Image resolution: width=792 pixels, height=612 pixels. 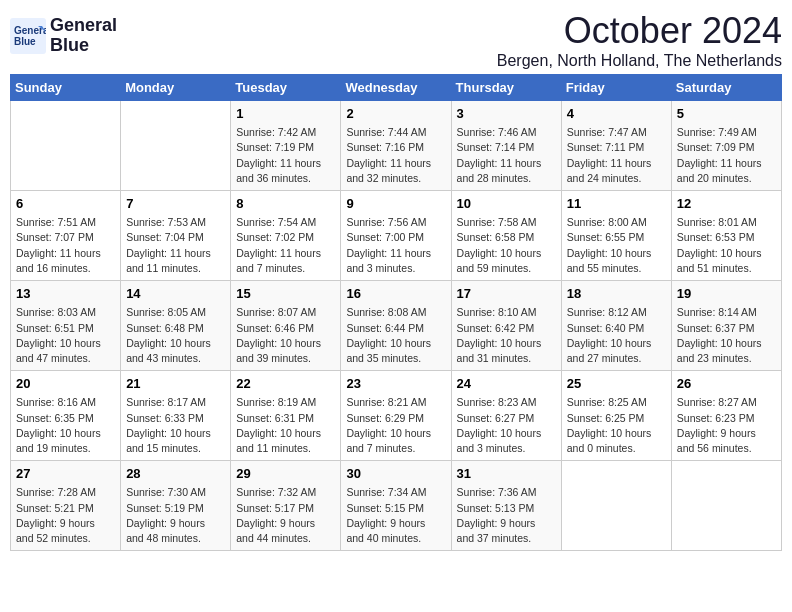 What do you see at coordinates (726, 326) in the screenshot?
I see `calendar-cell: 19Sunrise: 8:14 AM Sunset: 6:37 PM Dayli…` at bounding box center [726, 326].